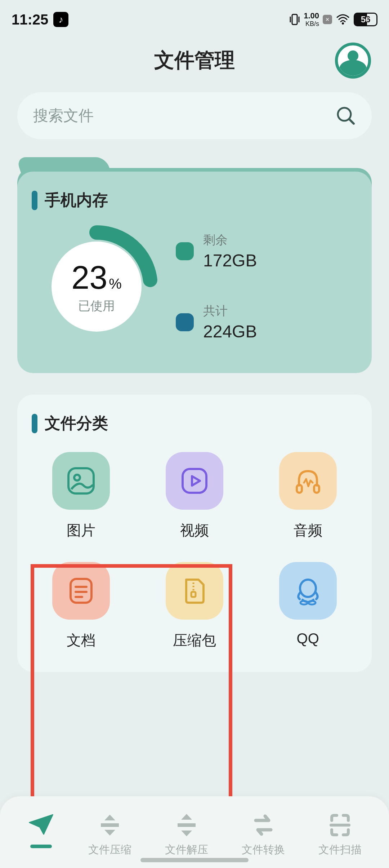  Describe the element at coordinates (353, 61) in the screenshot. I see `profile-avatar` at that location.